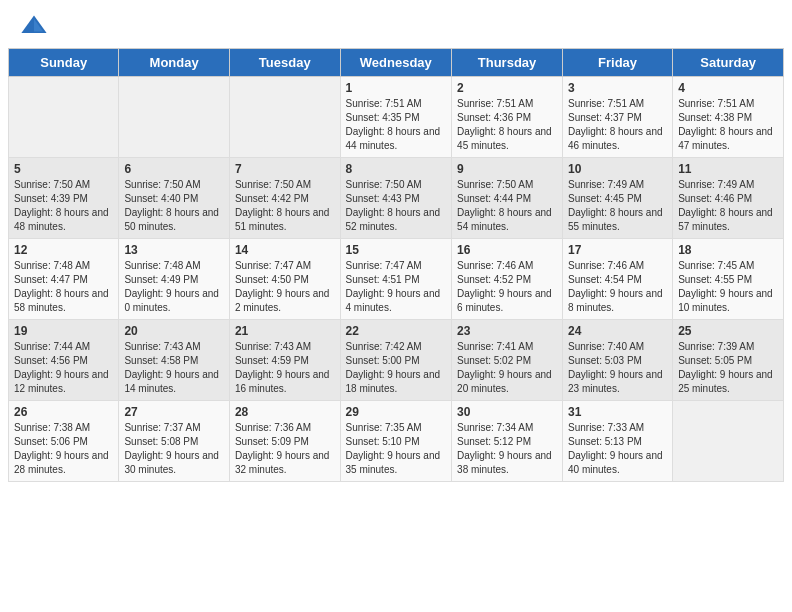  Describe the element at coordinates (285, 331) in the screenshot. I see `day-number: 21` at that location.